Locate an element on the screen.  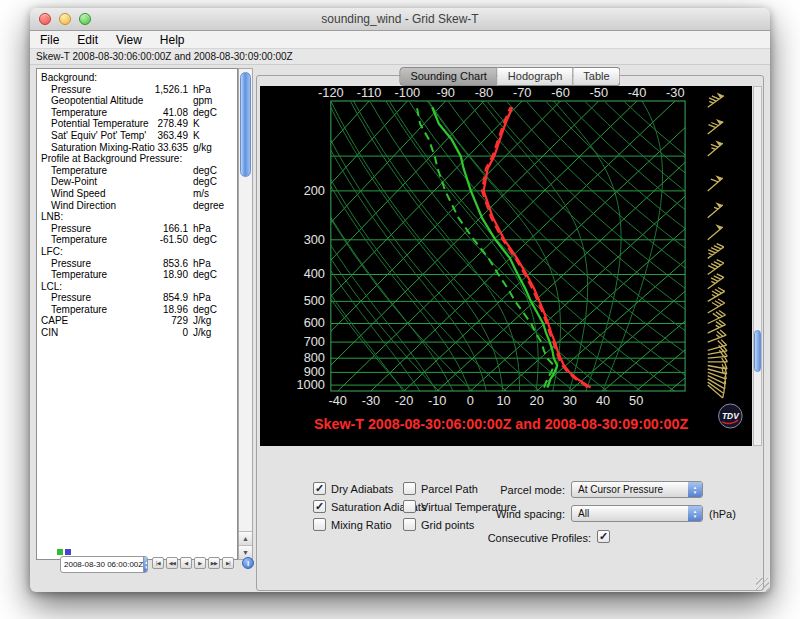
checkbox-consecutive-profiles: ✓ is located at coordinates (604, 536).